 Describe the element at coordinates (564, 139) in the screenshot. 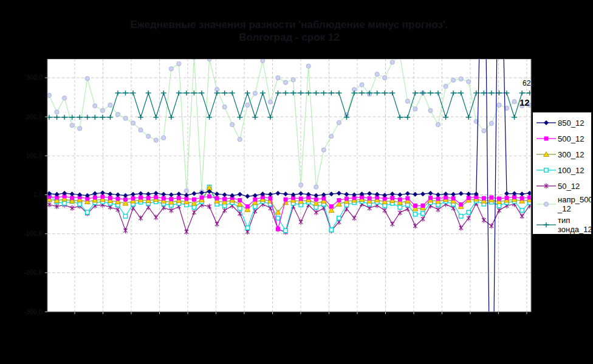

I see `legend-item-500-12: 500_12` at that location.